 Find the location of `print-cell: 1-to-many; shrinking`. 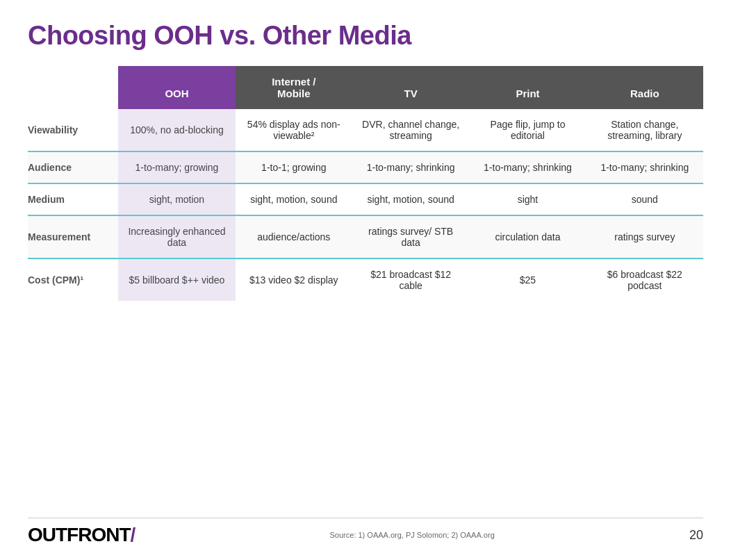

print-cell: 1-to-many; shrinking is located at coordinates (527, 167).